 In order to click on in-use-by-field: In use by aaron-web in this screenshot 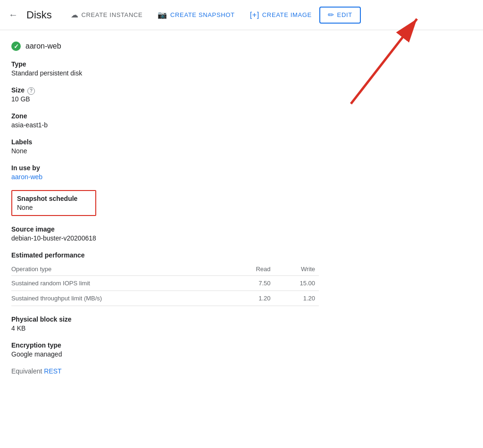, I will do `click(165, 173)`.